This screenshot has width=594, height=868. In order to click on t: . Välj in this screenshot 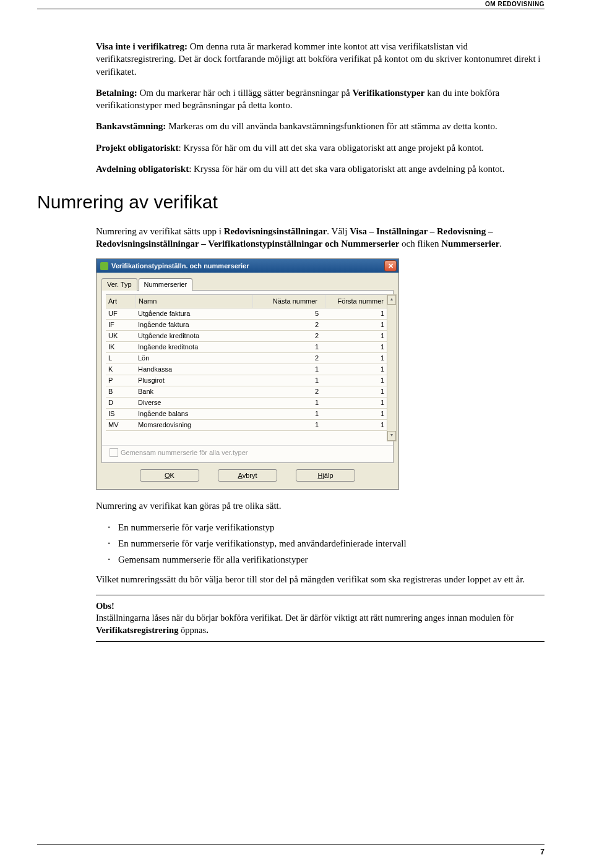, I will do `click(338, 231)`.